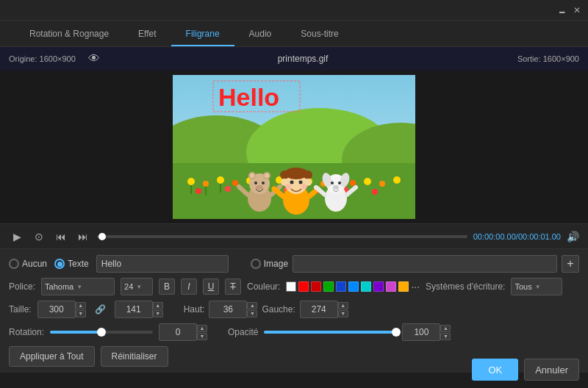 The height and width of the screenshot is (388, 588). Describe the element at coordinates (233, 287) in the screenshot. I see `strikethrough-button: T` at that location.